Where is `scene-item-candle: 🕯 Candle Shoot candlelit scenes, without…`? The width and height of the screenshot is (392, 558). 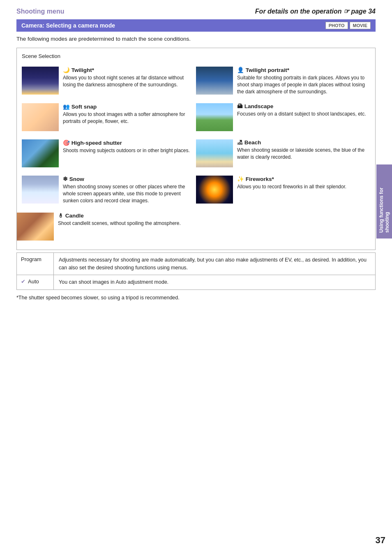
scene-item-candle: 🕯 Candle Shoot candlelit scenes, without… is located at coordinates (194, 227).